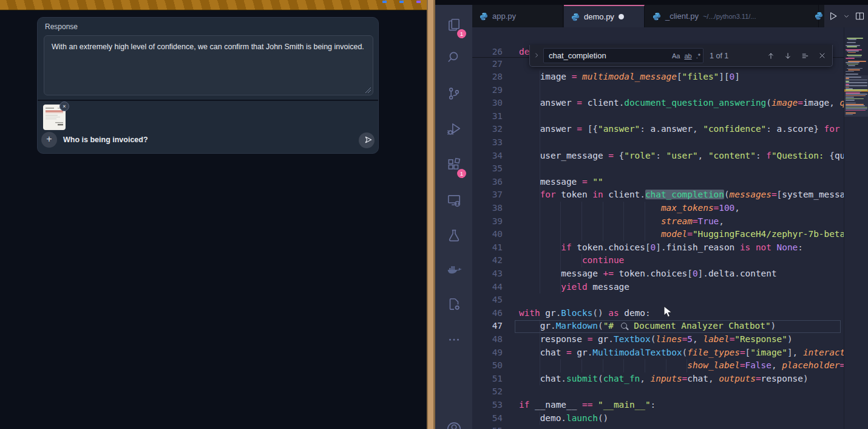 This screenshot has width=868, height=429. Describe the element at coordinates (518, 16) in the screenshot. I see `tab-app-py: app.py` at that location.